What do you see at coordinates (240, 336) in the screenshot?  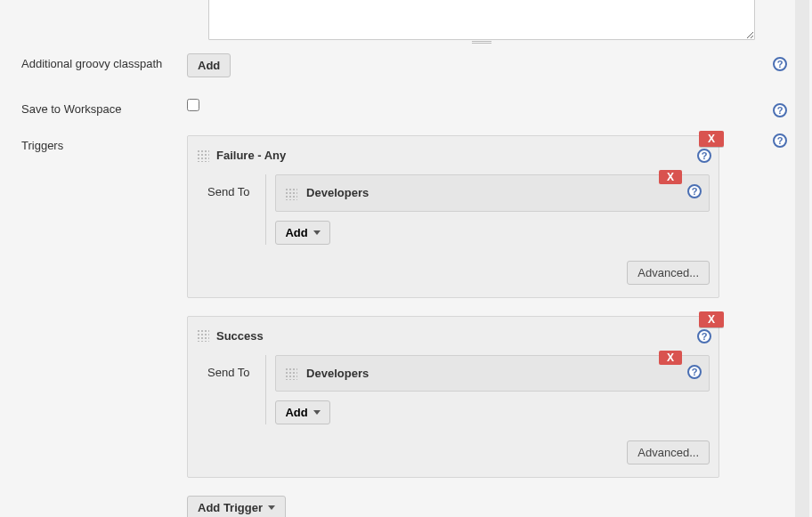 I see `trigger-title: Success` at bounding box center [240, 336].